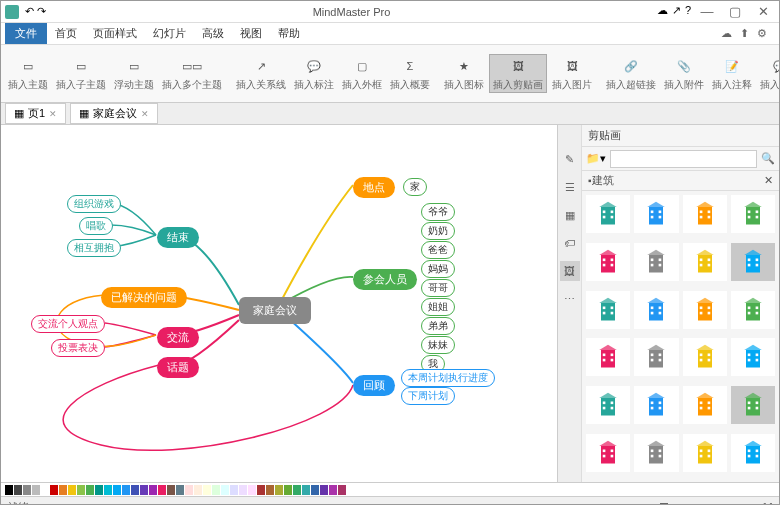 This screenshot has width=780, height=505. I want to click on ribbon-插入附件: 📎插入附件, so click(684, 74).